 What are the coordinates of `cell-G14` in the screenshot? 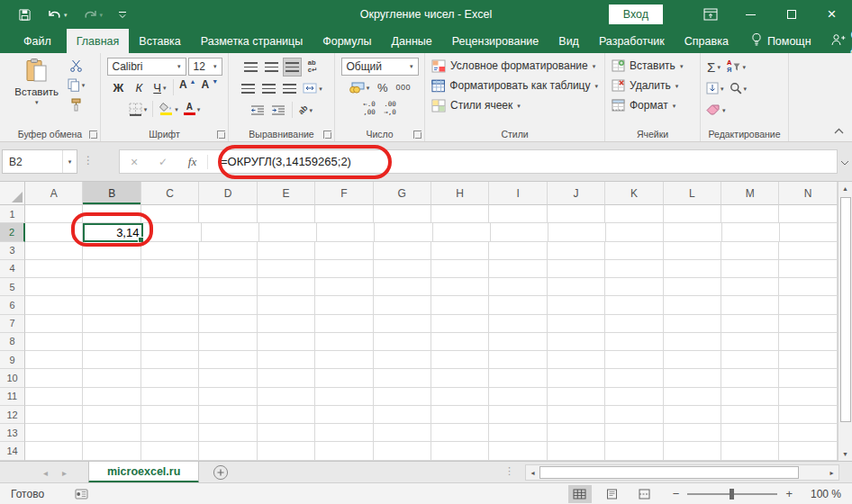 It's located at (403, 451).